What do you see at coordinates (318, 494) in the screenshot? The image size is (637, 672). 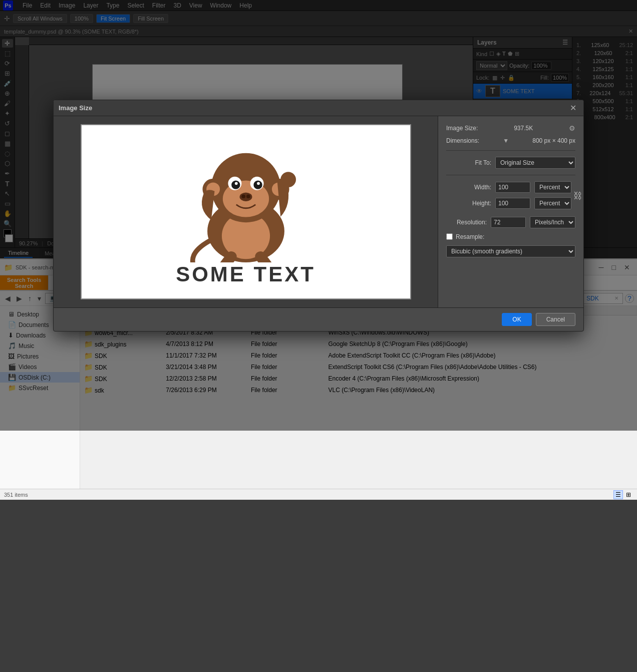 I see `explorer-status-bar: 351 items ☰ ⊞` at bounding box center [318, 494].